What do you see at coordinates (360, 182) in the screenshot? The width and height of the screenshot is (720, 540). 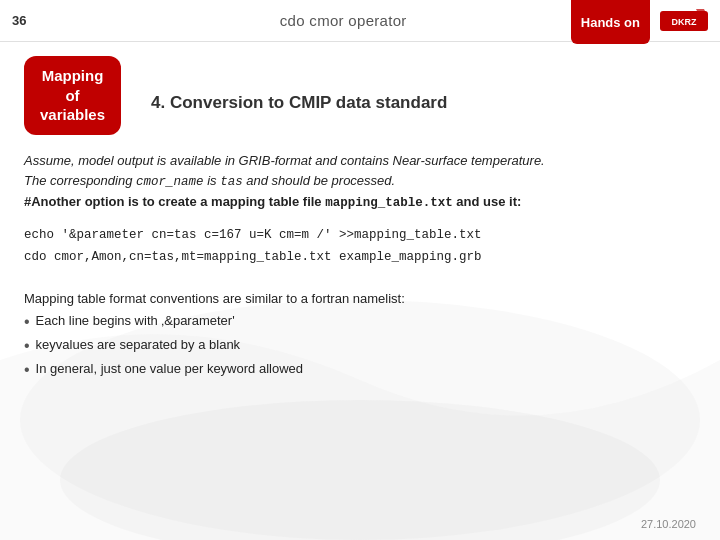 I see `main-text-block: Assume, model output is available in GRI…` at bounding box center [360, 182].